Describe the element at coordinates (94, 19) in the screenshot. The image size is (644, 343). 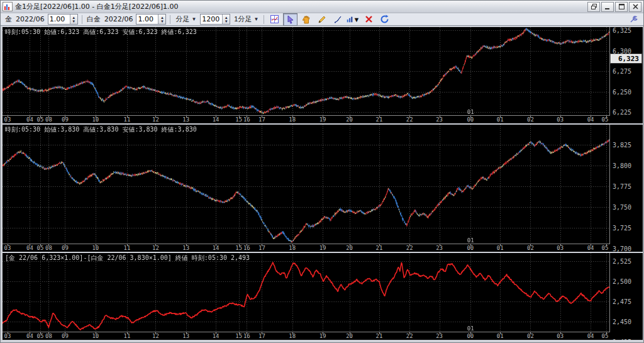
I see `platinum-label: 白金` at that location.